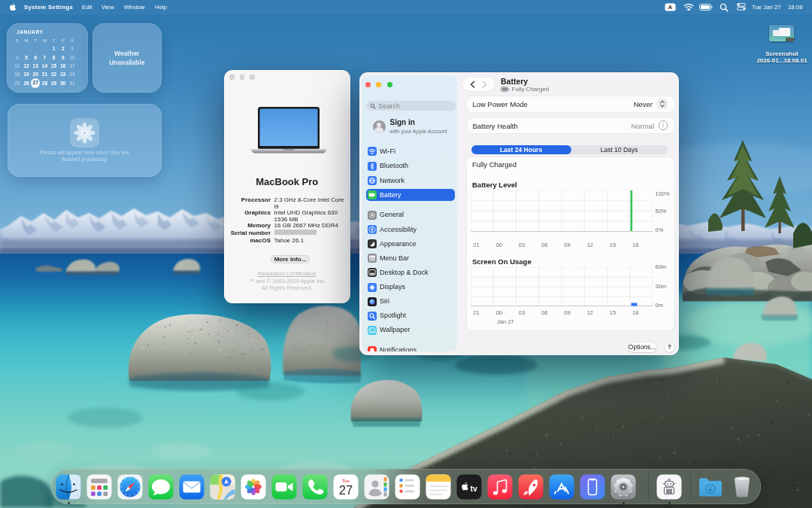 This screenshot has height=508, width=812. Describe the element at coordinates (474, 488) in the screenshot. I see `svg-text: tv` at that location.